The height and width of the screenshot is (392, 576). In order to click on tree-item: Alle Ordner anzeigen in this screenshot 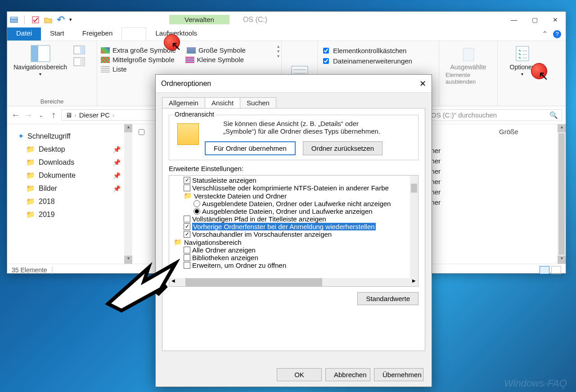, I will do `click(289, 250)`.